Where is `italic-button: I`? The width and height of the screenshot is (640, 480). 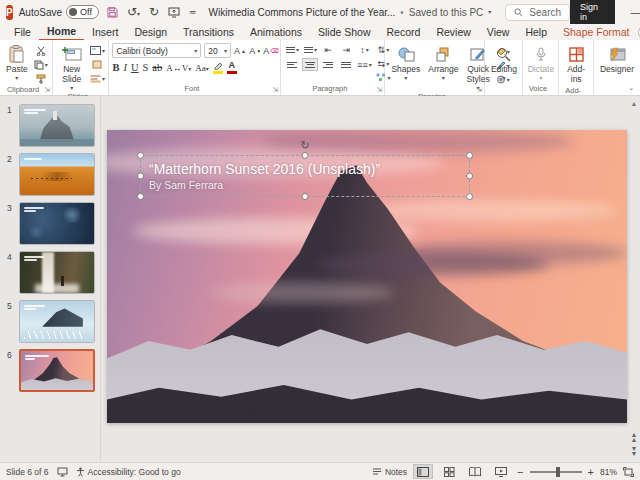 italic-button: I is located at coordinates (125, 68).